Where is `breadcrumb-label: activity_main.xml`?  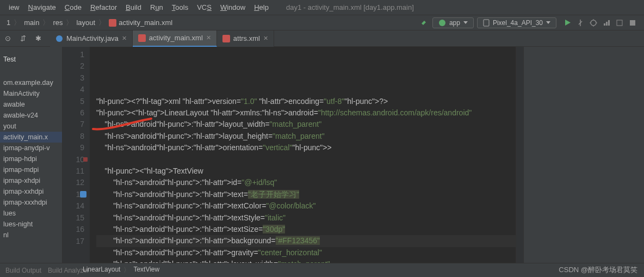
breadcrumb-label: activity_main.xml is located at coordinates (146, 23).